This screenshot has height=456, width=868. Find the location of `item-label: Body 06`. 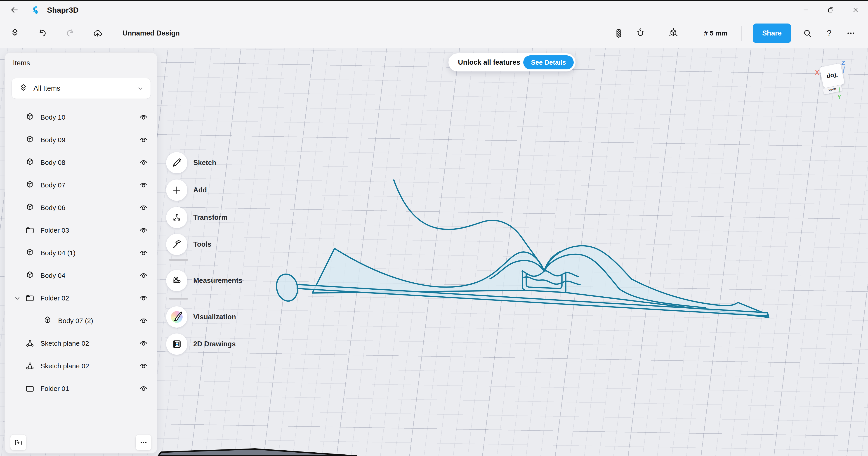

item-label: Body 06 is located at coordinates (53, 208).